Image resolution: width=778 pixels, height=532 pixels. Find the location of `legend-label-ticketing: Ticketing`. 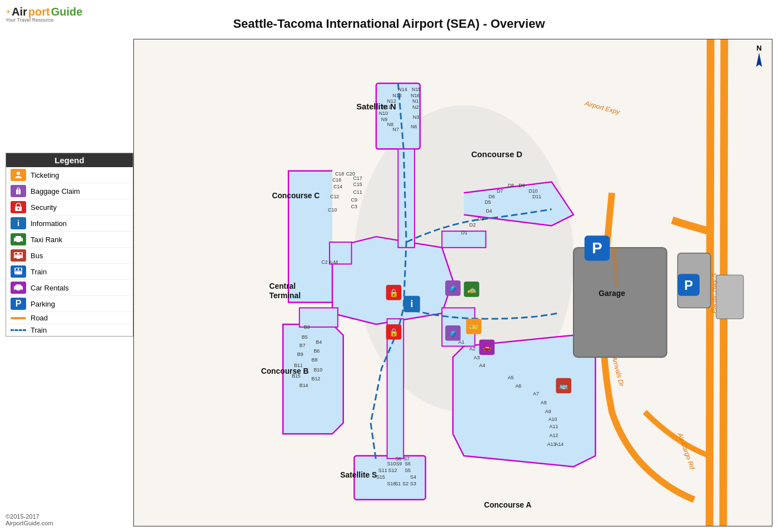

legend-label-ticketing: Ticketing is located at coordinates (45, 175).